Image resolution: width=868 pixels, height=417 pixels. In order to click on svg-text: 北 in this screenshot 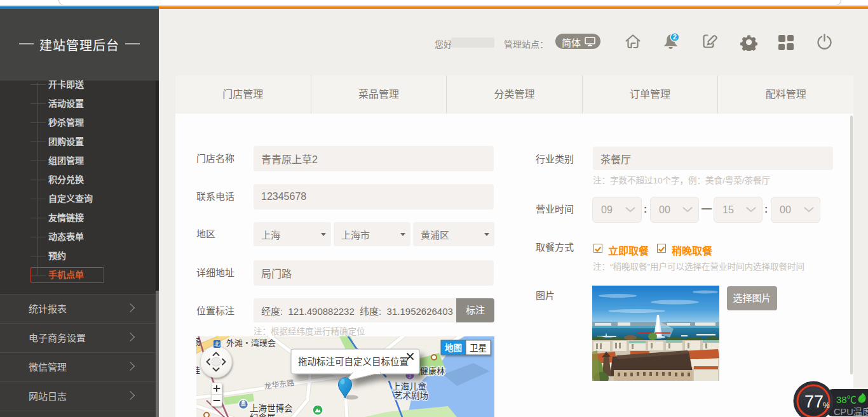, I will do `click(217, 344)`.